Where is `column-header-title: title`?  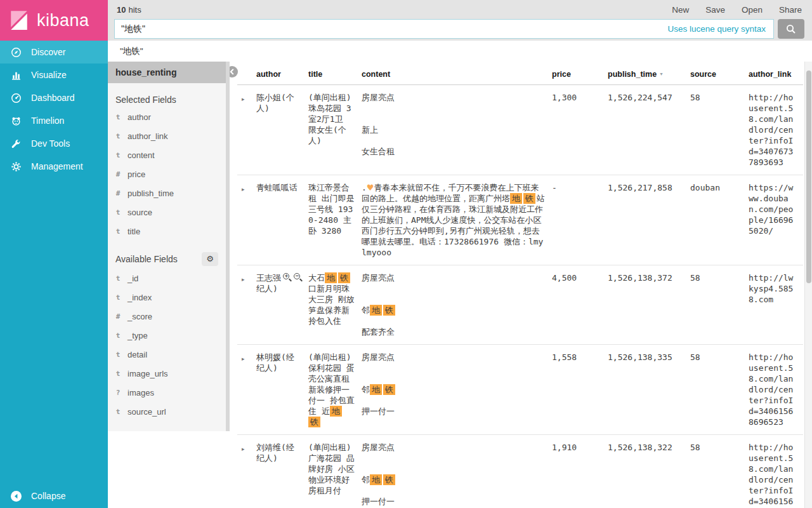
column-header-title: title is located at coordinates (335, 74).